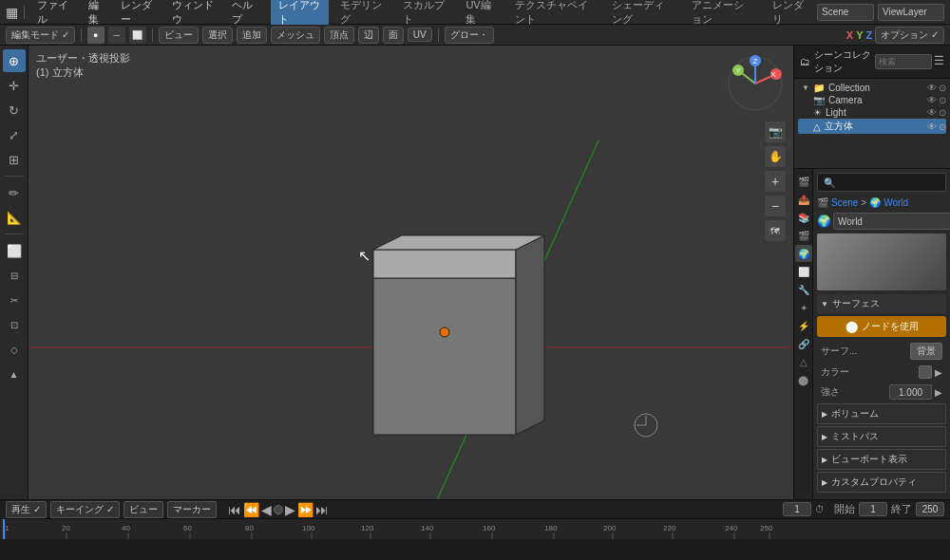  What do you see at coordinates (86, 510) in the screenshot?
I see `keying-dropdown: キーイング ✓` at bounding box center [86, 510].